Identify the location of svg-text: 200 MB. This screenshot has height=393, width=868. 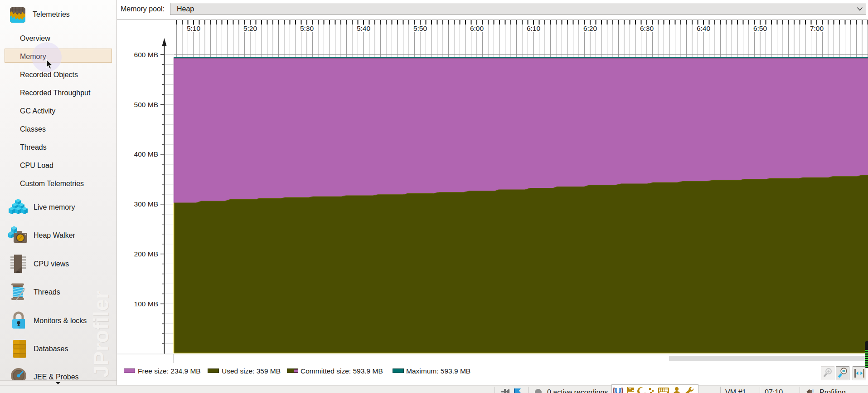
(146, 254).